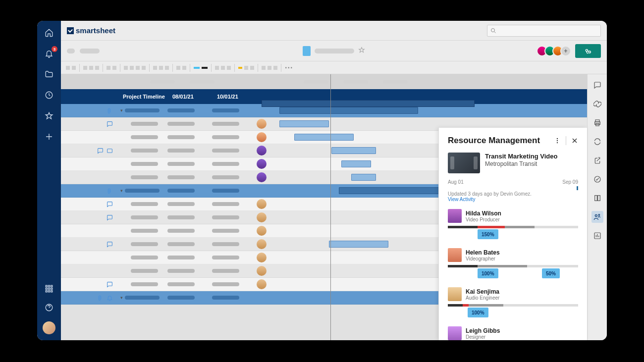  I want to click on rm-person-block: Helen Bates Videographer 100% 50%, so click(513, 263).